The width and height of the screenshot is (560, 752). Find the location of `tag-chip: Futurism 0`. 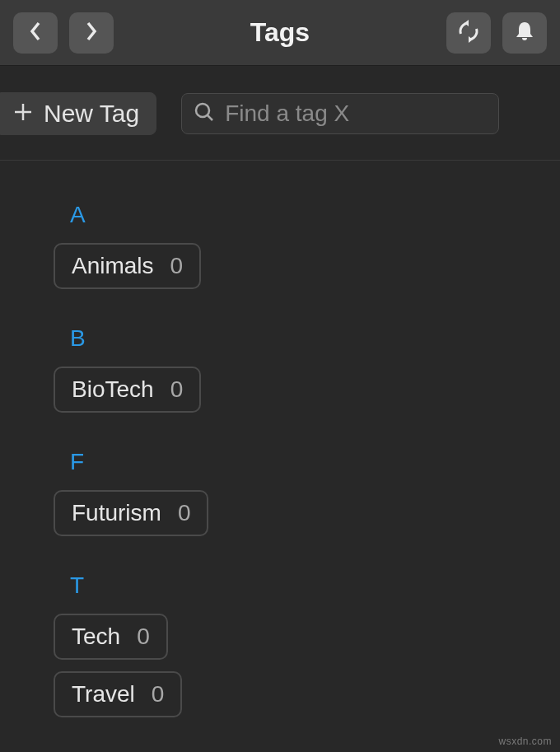

tag-chip: Futurism 0 is located at coordinates (131, 513).